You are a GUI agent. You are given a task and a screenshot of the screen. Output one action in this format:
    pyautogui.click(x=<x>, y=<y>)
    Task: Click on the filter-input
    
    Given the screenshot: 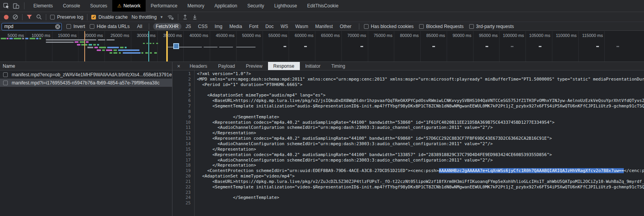 What is the action you would take?
    pyautogui.click(x=32, y=26)
    